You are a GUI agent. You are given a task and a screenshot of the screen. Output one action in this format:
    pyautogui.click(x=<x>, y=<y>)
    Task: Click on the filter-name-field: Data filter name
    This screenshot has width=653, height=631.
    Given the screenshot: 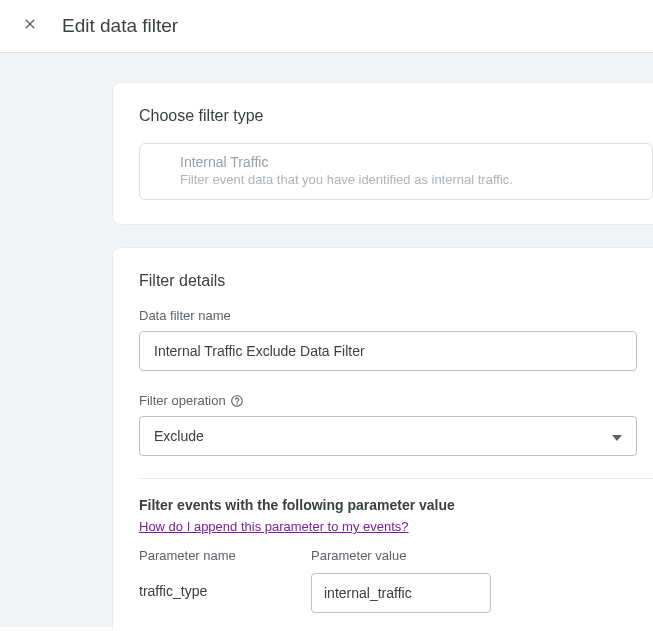 What is the action you would take?
    pyautogui.click(x=396, y=340)
    